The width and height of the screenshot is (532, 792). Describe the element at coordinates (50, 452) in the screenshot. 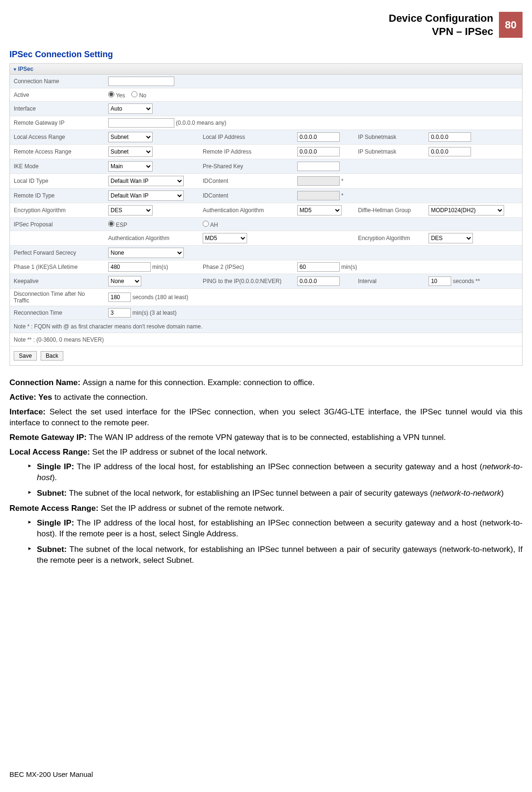

I see `p5-bold: Local Access Range:` at that location.